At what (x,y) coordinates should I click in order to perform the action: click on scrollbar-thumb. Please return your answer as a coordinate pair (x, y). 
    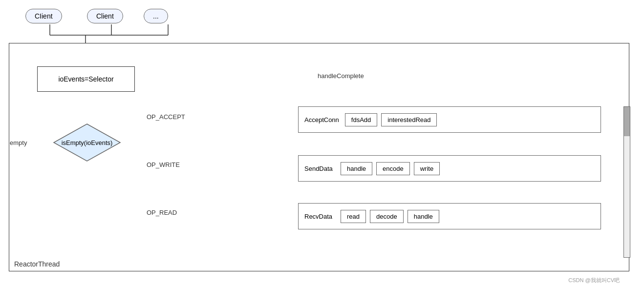
    Looking at the image, I should click on (627, 122).